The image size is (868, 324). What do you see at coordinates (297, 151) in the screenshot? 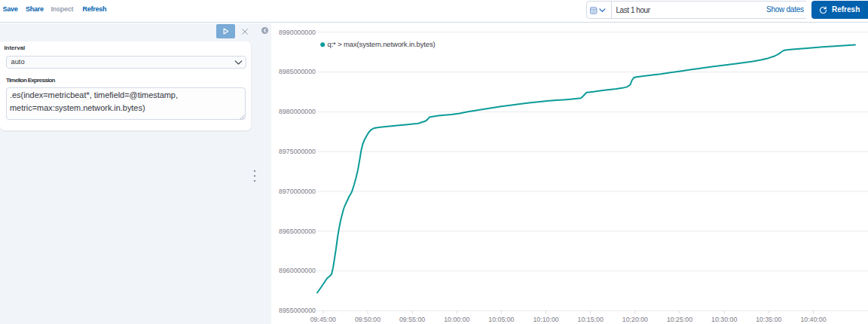
I see `svg-text: 8975000000` at bounding box center [297, 151].